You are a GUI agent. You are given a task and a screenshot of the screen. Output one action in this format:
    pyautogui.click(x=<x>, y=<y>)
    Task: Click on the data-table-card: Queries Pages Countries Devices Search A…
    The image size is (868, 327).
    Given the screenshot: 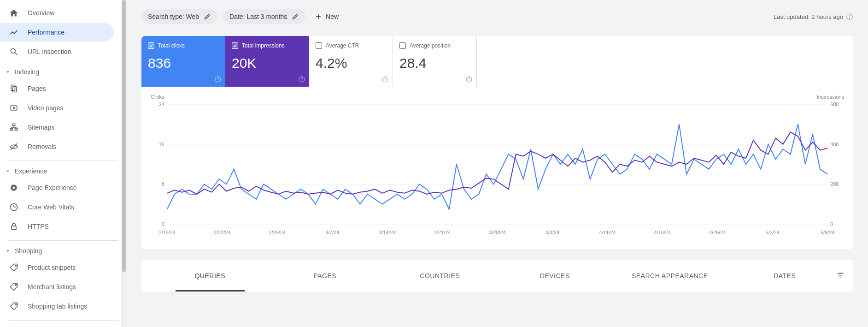 What is the action you would take?
    pyautogui.click(x=498, y=276)
    